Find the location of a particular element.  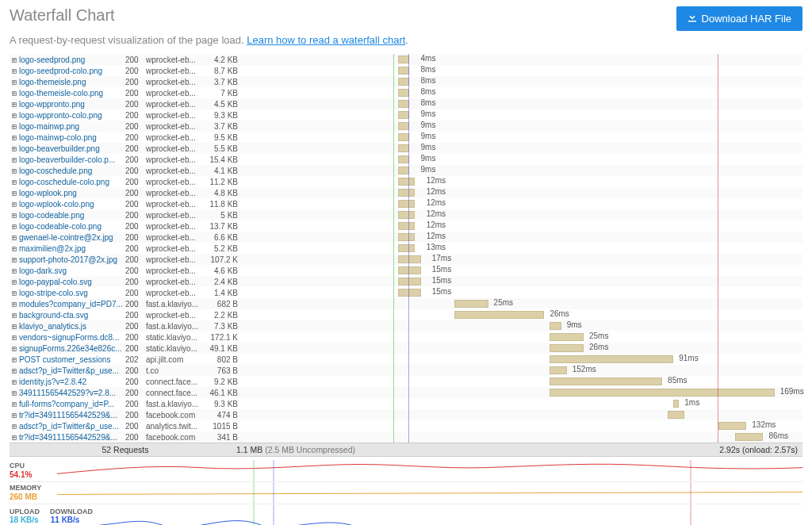

timing-label: 132ms is located at coordinates (764, 425).